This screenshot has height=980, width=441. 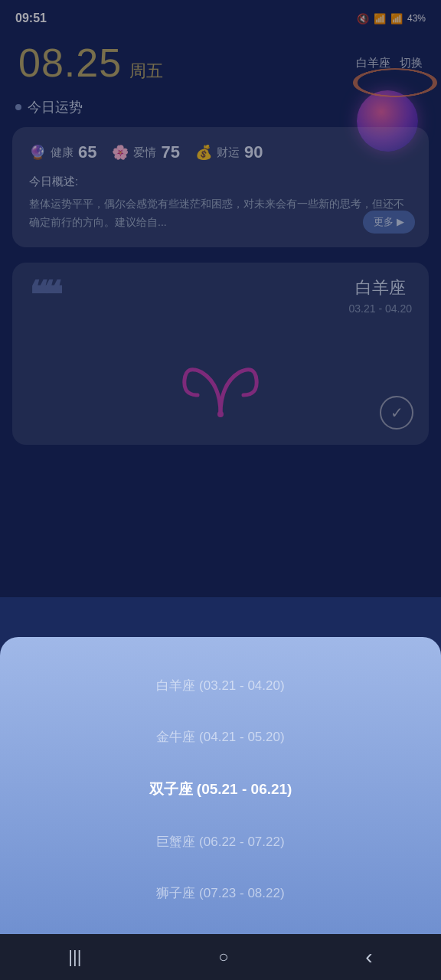 What do you see at coordinates (220, 152) in the screenshot?
I see `fortune-scores: 🔮 健康 65 🌸 爱情 75 💰 财运 90` at bounding box center [220, 152].